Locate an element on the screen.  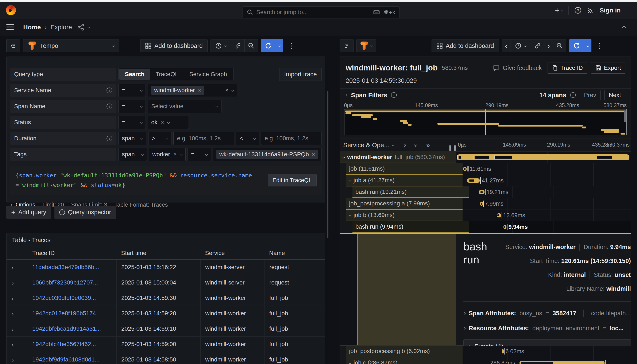
search-input: ⌘+k is located at coordinates (321, 12).